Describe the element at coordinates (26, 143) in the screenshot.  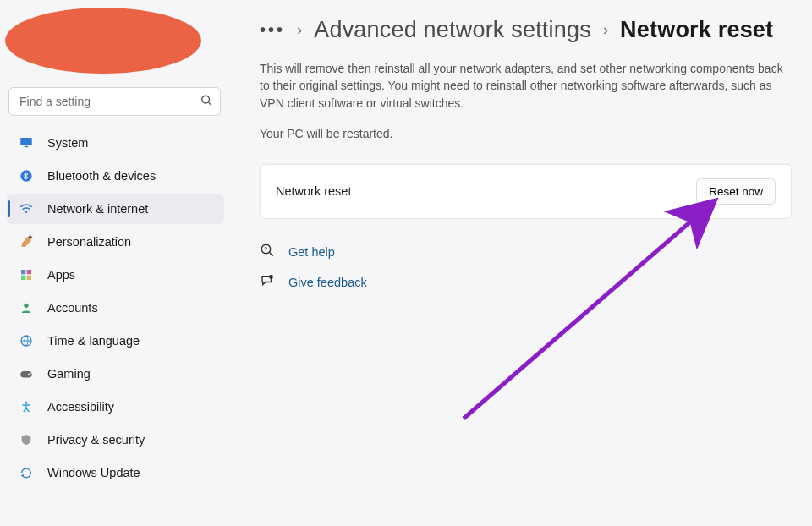
I see `monitor-icon` at that location.